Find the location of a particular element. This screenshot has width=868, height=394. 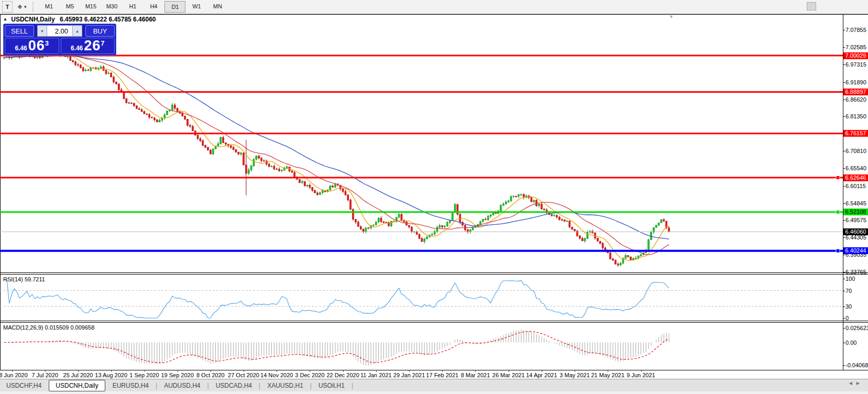

date-axis: 18 Jun 20207 Jul 202025 Jul 202013 Aug 2… is located at coordinates (421, 375).